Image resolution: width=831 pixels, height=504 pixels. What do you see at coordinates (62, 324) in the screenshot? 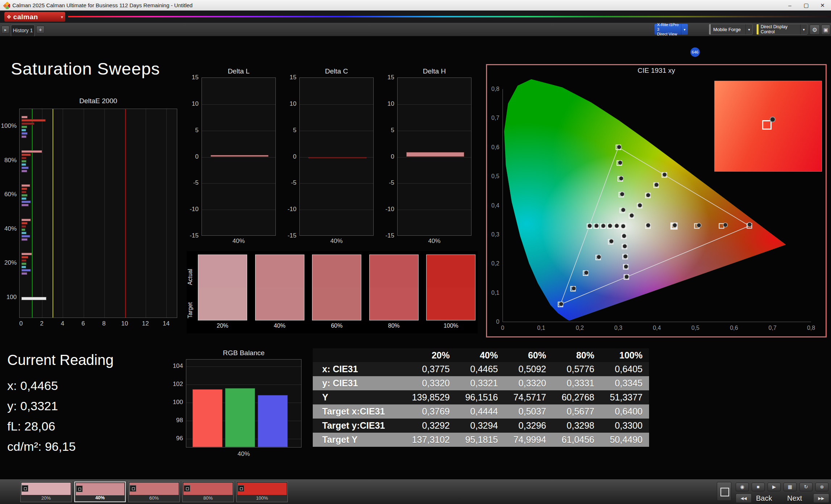
I see `deltae-x-label: 4` at bounding box center [62, 324].